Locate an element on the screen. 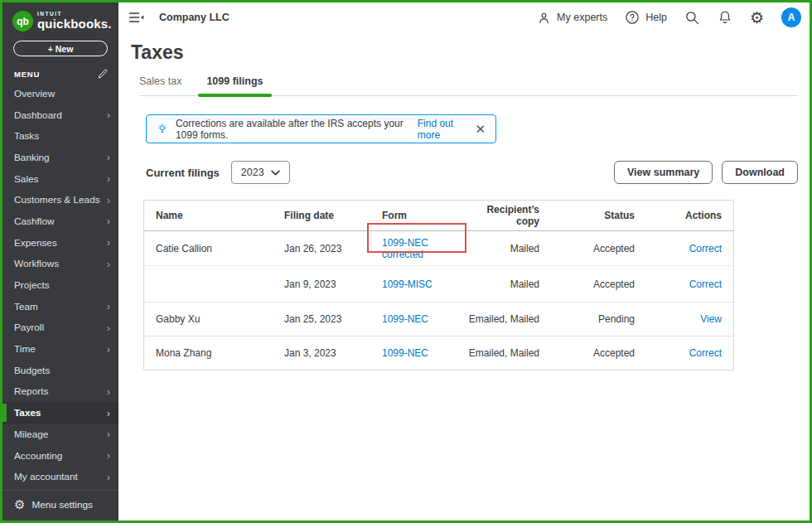 The width and height of the screenshot is (812, 523). tab-1099-filings: 1099 filings is located at coordinates (234, 85).